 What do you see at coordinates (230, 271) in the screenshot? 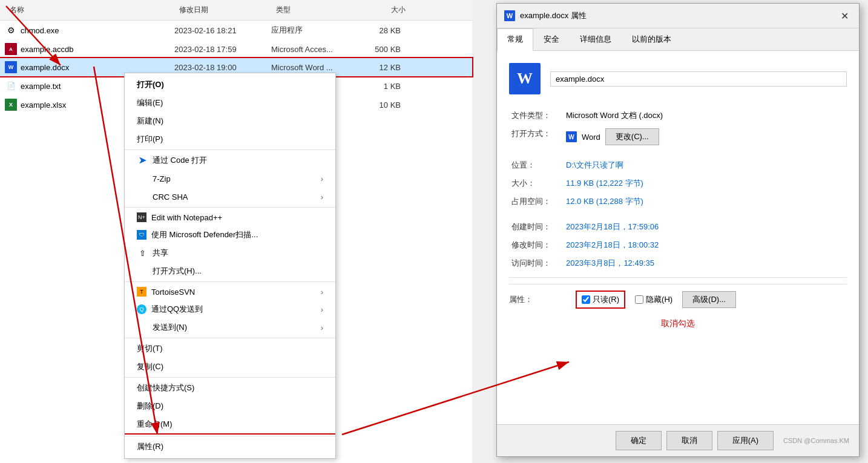
I see `menu-item-openwith: 打开方式(H)...` at bounding box center [230, 271].